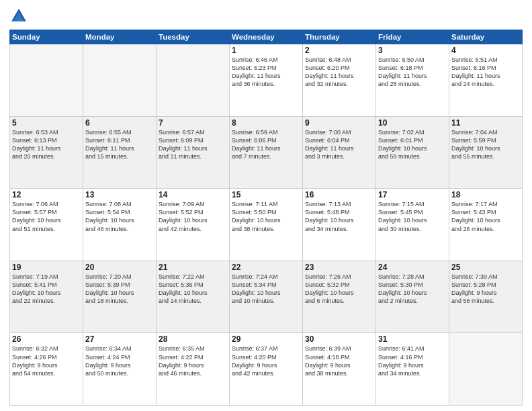 This screenshot has height=411, width=532. I want to click on day-number: 15, so click(266, 195).